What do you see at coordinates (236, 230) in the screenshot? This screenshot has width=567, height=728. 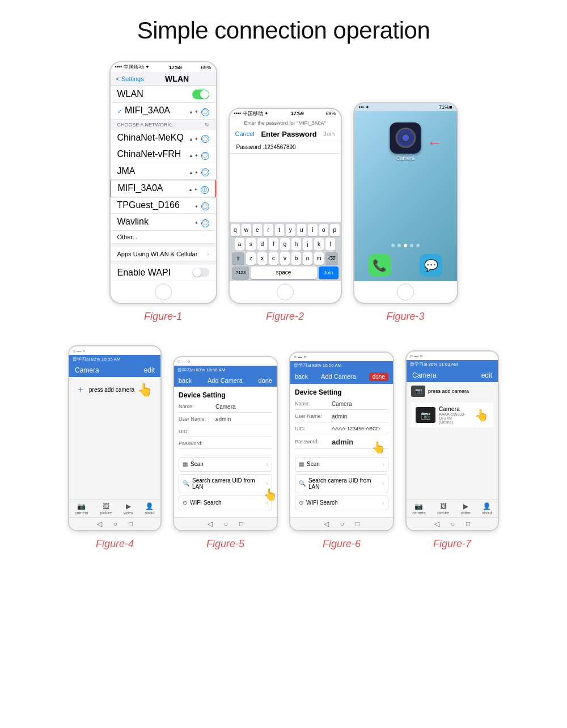 I see `key-q: q` at bounding box center [236, 230].